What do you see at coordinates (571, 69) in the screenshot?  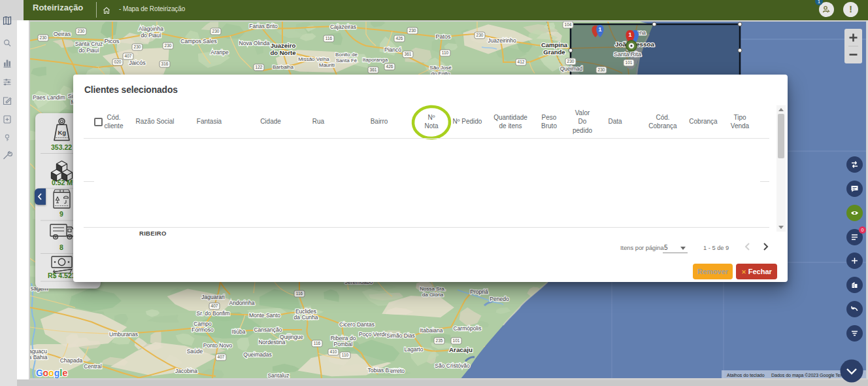 I see `svg-text: Queimad` at bounding box center [571, 69].